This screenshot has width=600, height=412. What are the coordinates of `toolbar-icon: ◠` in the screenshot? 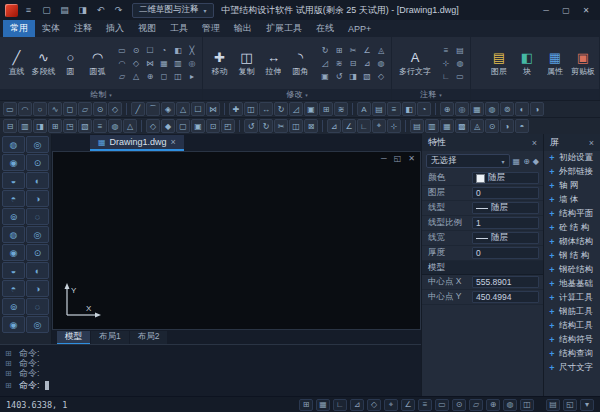 It's located at (25, 109).